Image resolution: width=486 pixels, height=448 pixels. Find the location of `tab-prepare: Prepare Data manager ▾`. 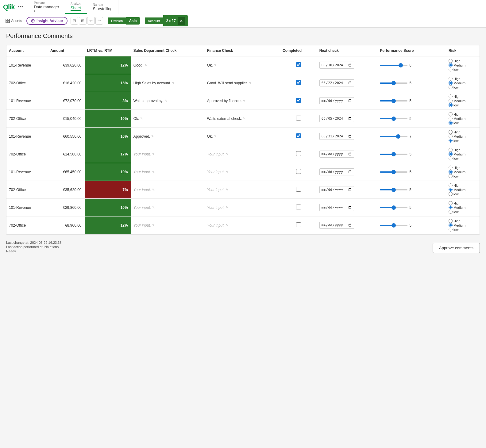

tab-prepare: Prepare Data manager ▾ is located at coordinates (47, 7).